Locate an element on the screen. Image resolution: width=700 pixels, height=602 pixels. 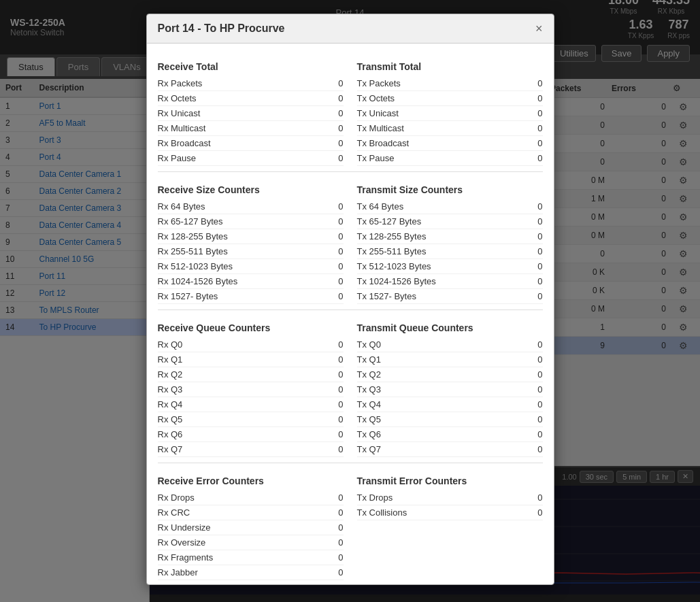
stat-row: Rx Broadcast 0 is located at coordinates (250, 144).